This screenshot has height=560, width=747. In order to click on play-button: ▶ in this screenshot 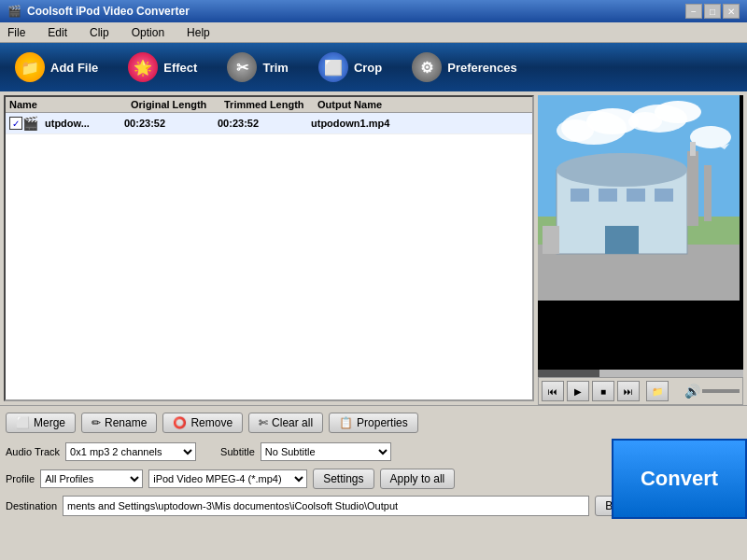, I will do `click(578, 391)`.